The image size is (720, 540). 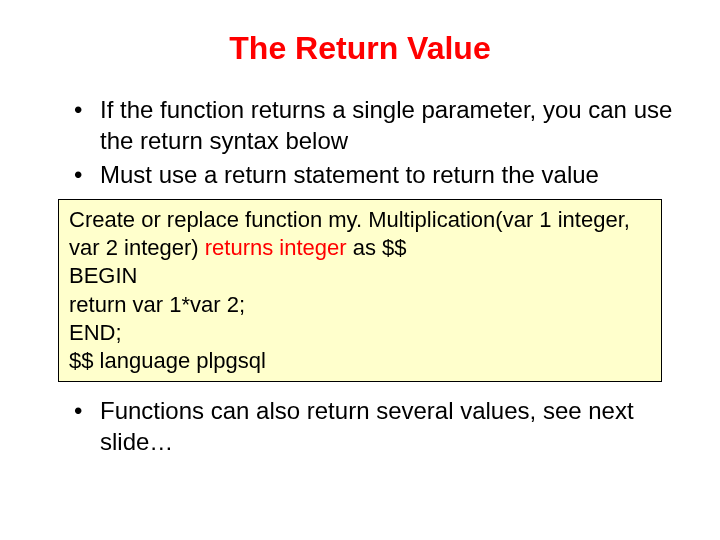 I want to click on code-keyword-returns: returns integer, so click(x=276, y=248).